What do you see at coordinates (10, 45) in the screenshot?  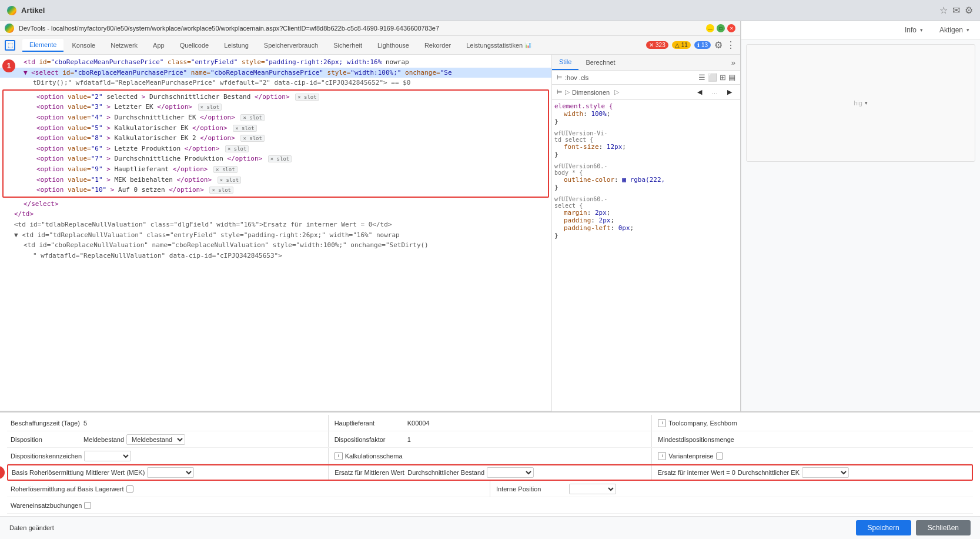 I see `inspector-button: ⬚` at bounding box center [10, 45].